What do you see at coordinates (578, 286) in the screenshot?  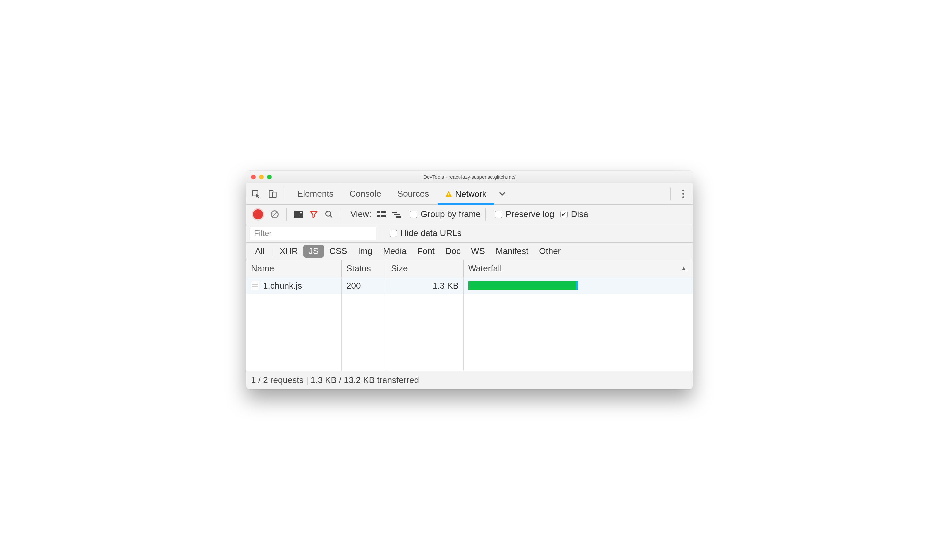 I see `cell-waterfall` at bounding box center [578, 286].